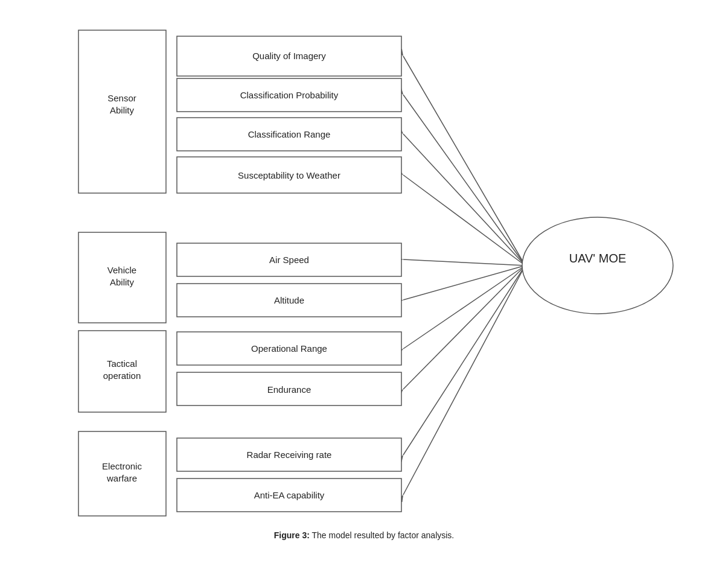  I want to click on item-label-classification-range: Classification Range, so click(290, 134).